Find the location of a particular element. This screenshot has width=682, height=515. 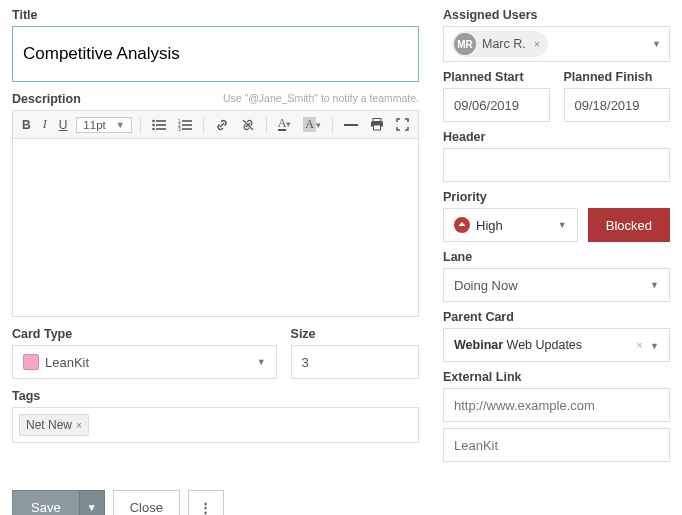

tag-label: Net New is located at coordinates (49, 425).